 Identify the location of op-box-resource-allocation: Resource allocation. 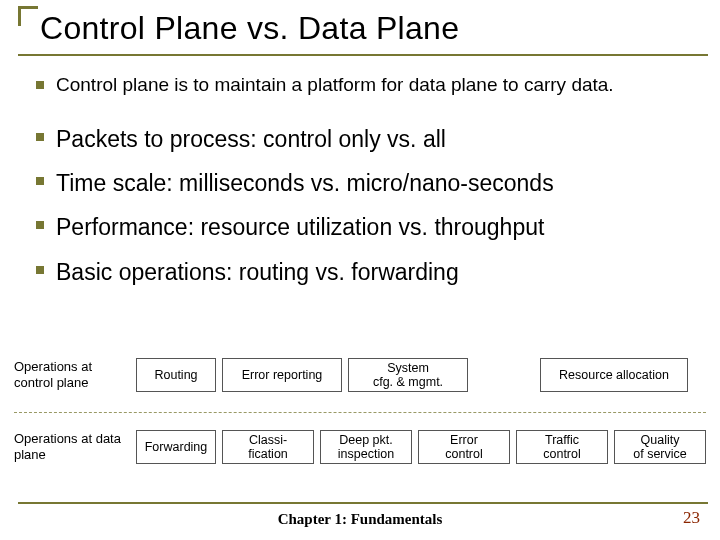
(614, 375).